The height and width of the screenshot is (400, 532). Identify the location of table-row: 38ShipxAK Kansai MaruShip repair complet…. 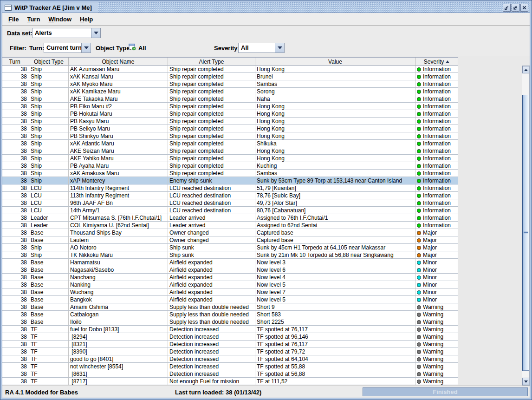
(230, 77).